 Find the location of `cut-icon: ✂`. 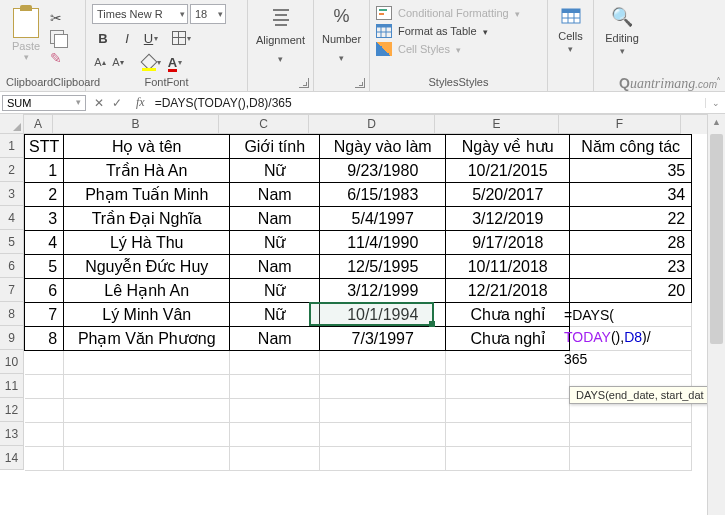

cut-icon: ✂ is located at coordinates (58, 17).